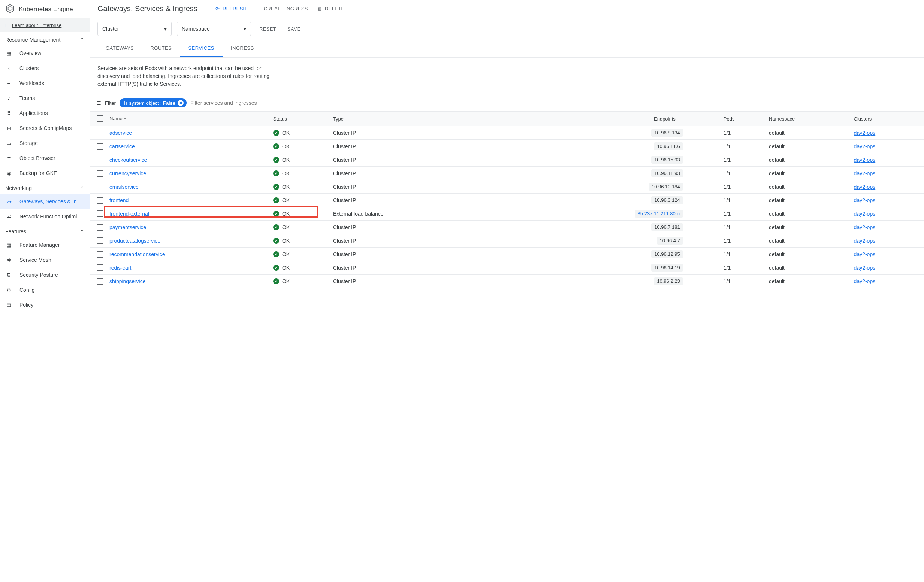  I want to click on col-clusters: Clusters, so click(888, 119).